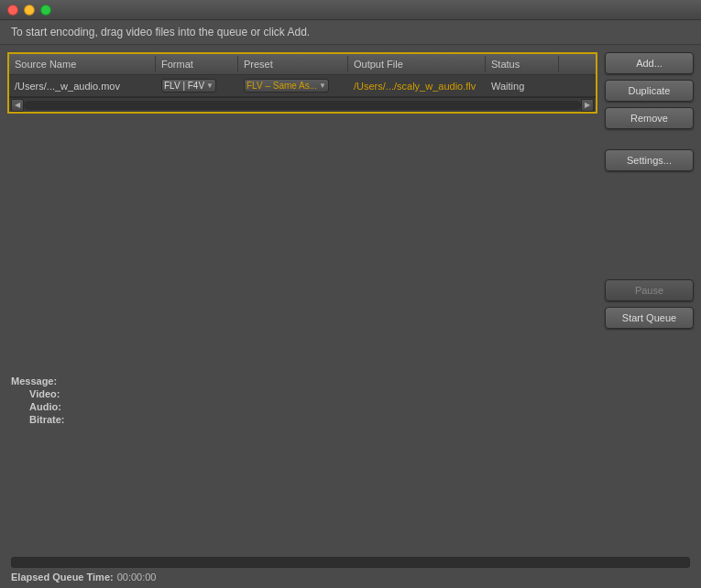 The height and width of the screenshot is (588, 701). Describe the element at coordinates (37, 381) in the screenshot. I see `message-label: Message:` at that location.